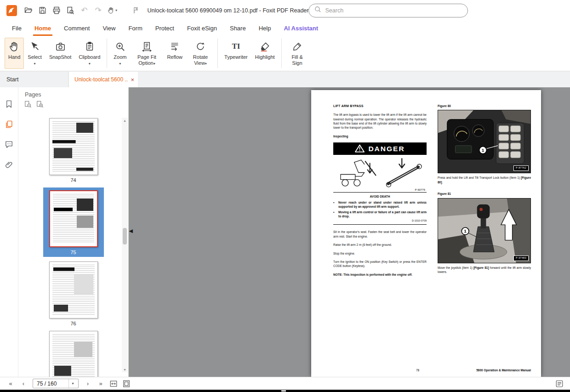 Image resolution: width=570 pixels, height=392 pixels. What do you see at coordinates (484, 142) in the screenshot?
I see `figure-80-photo: 1 P-87762` at bounding box center [484, 142].